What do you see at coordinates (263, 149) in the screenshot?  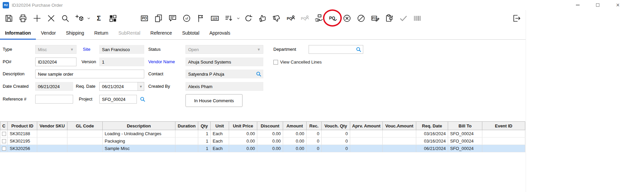 I see `table-row: SK320256Sample Misc1Each0.000.000.000006…` at bounding box center [263, 149].